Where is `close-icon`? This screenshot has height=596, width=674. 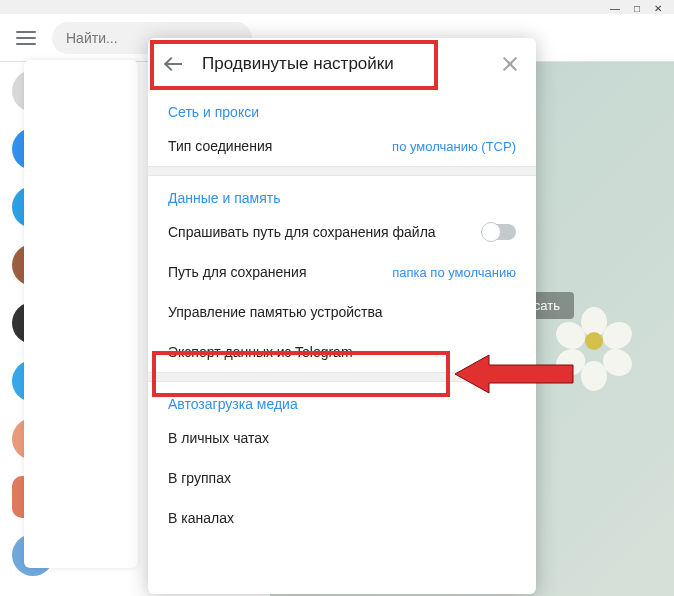 close-icon is located at coordinates (510, 64).